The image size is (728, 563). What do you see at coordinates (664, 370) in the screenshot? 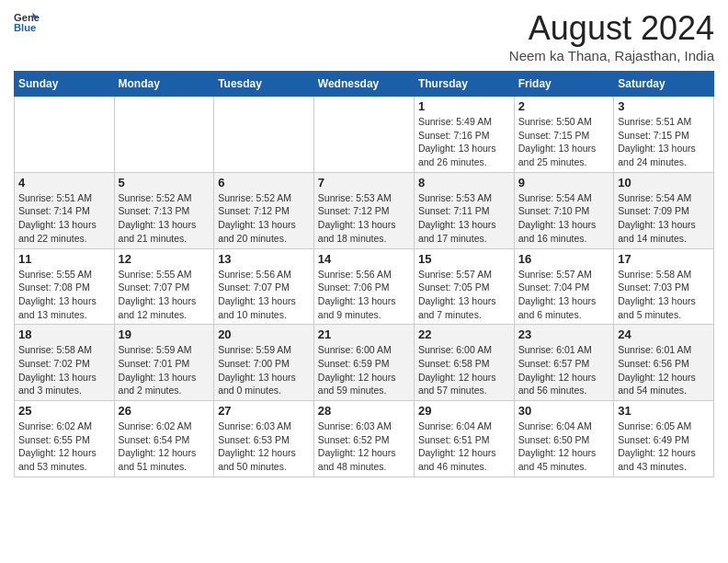
I see `day-info: Sunrise: 6:01 AM Sunset: 6:56 PM Dayligh…` at bounding box center [664, 370].